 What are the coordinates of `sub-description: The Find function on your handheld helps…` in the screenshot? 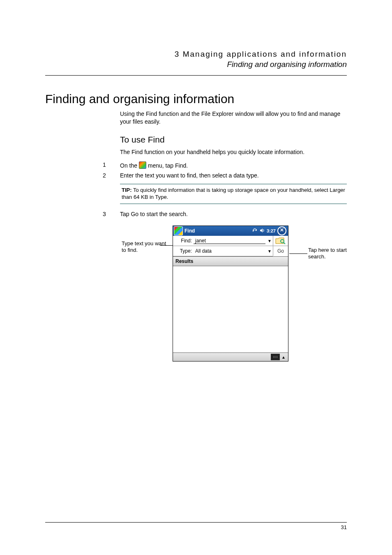 It's located at (233, 152).